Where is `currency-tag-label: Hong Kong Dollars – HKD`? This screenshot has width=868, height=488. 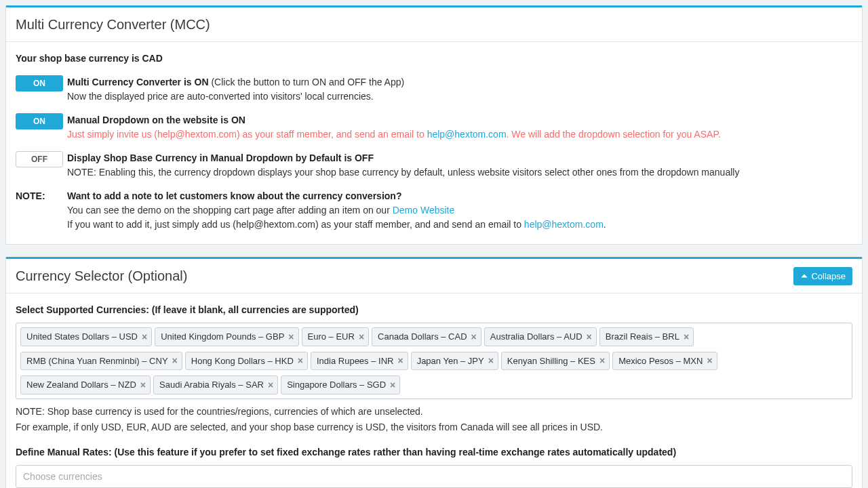 currency-tag-label: Hong Kong Dollars – HKD is located at coordinates (243, 361).